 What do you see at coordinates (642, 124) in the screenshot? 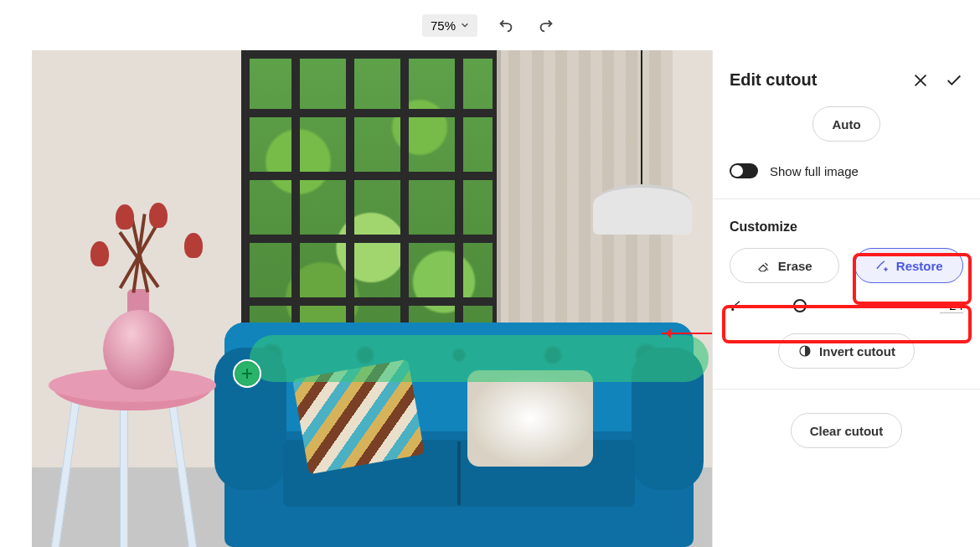
I see `lamp-cord` at bounding box center [642, 124].